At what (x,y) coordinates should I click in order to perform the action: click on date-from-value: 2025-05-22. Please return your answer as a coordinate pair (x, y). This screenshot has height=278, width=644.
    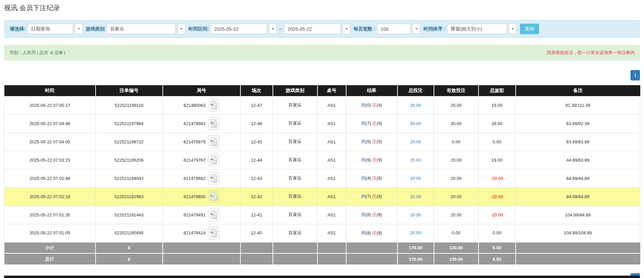
    Looking at the image, I should click on (226, 29).